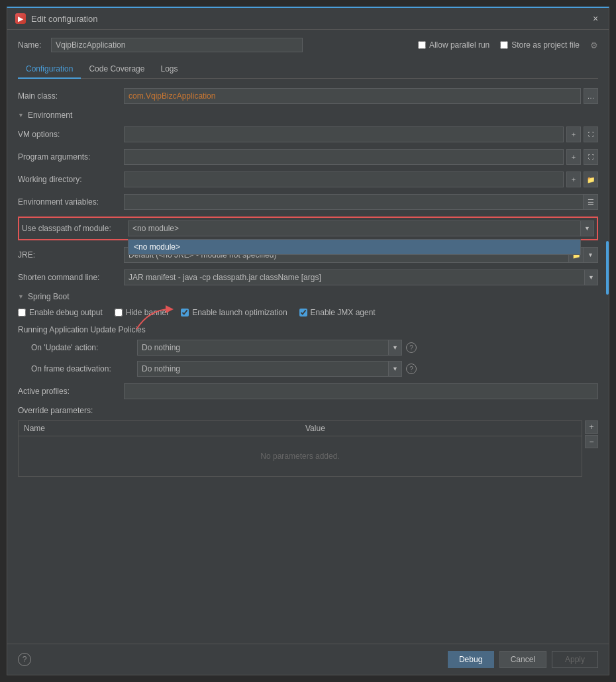 Image resolution: width=616 pixels, height=682 pixels. I want to click on environment-collapse-icon: ▼, so click(21, 115).